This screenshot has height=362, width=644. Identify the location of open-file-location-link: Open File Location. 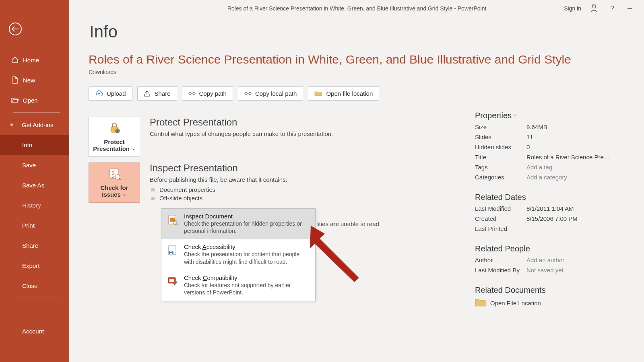
(543, 303).